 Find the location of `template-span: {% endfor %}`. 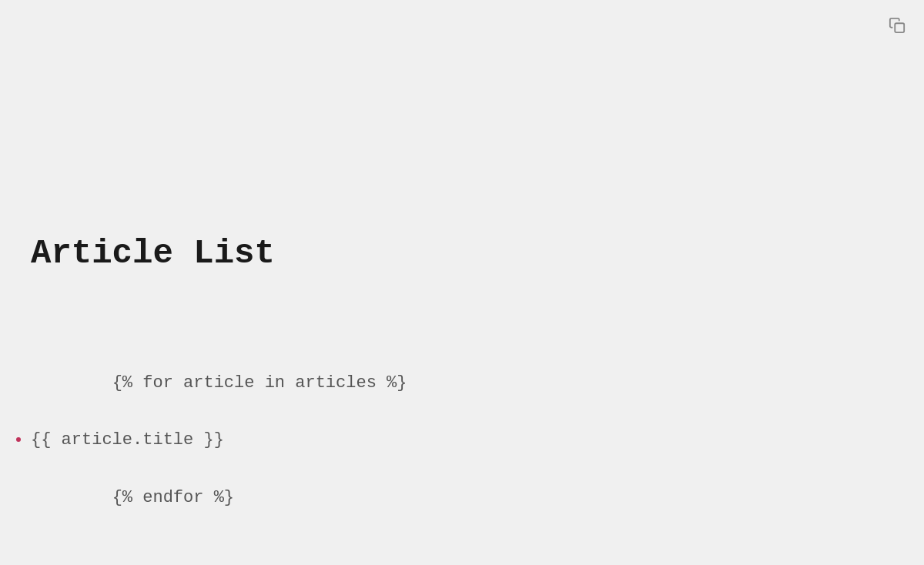

template-span: {% endfor %} is located at coordinates (173, 497).